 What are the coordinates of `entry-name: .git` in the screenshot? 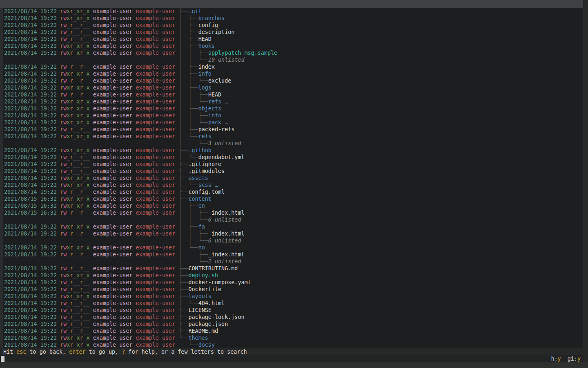 It's located at (195, 11).